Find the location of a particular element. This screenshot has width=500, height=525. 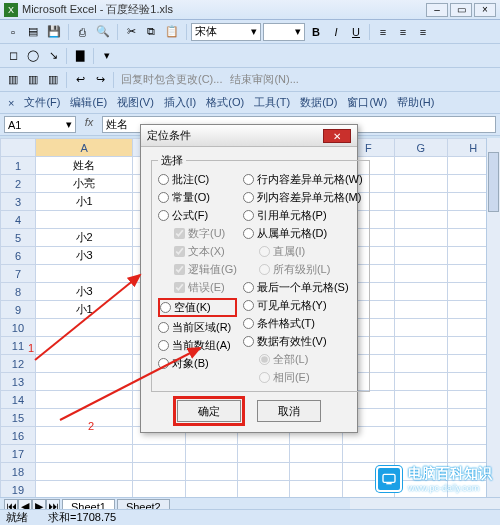

color-icon: ▇ is located at coordinates (80, 56).